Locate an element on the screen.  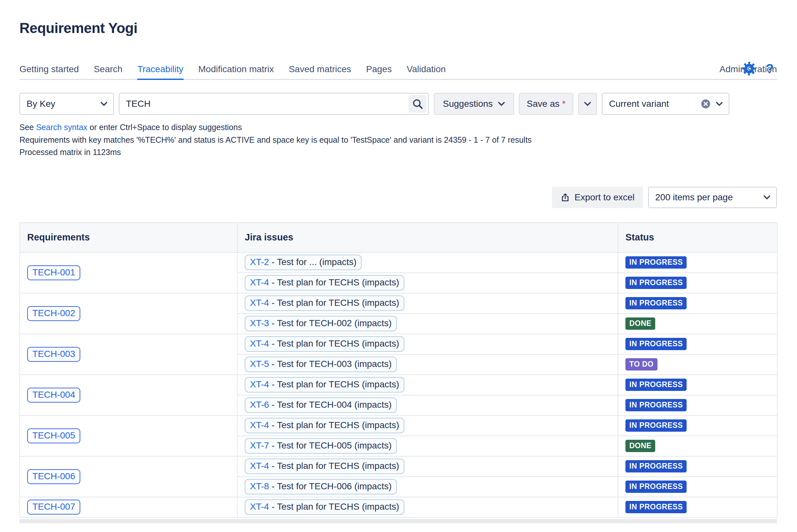
jira-issue-cell: XT-5 - Test for TECH-003 (impacts) is located at coordinates (428, 364).